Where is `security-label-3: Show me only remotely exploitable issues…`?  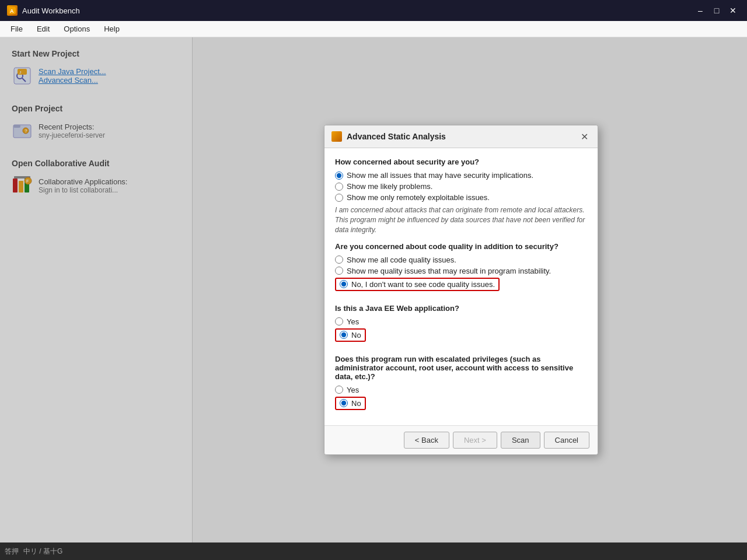
security-label-3: Show me only remotely exploitable issues… is located at coordinates (418, 197).